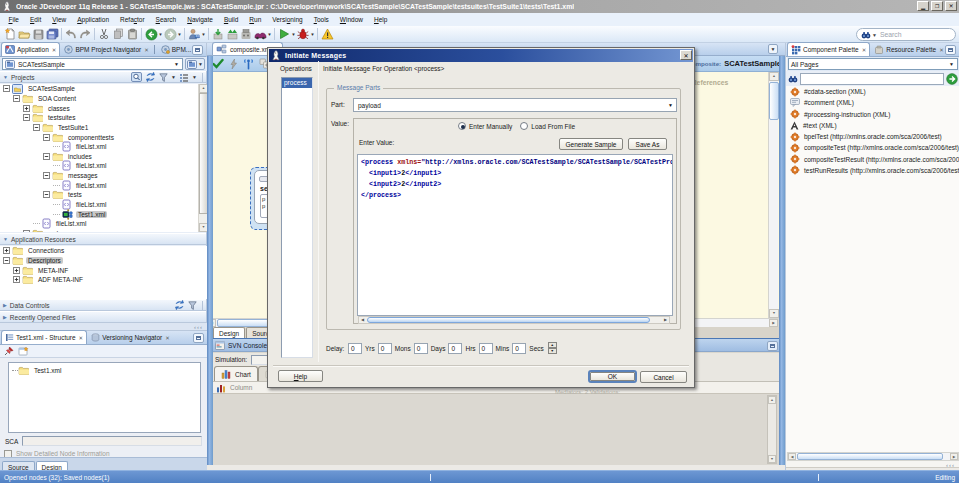 The height and width of the screenshot is (483, 959). What do you see at coordinates (380, 20) in the screenshot?
I see `menu-item: Help` at bounding box center [380, 20].